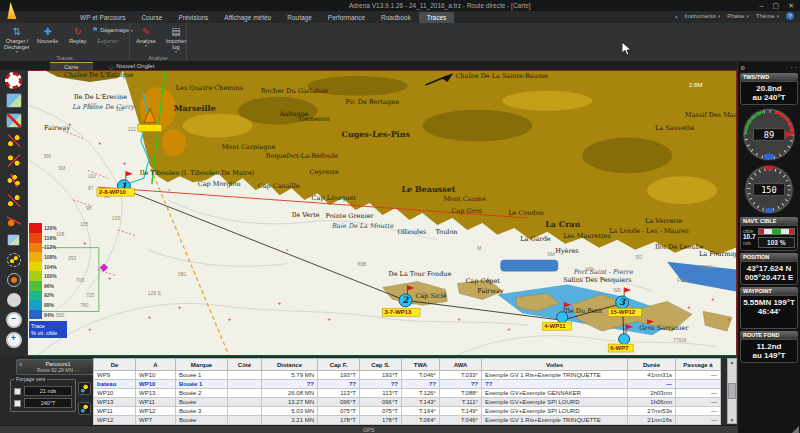  What do you see at coordinates (762, 6) in the screenshot?
I see `minimize-button: –` at bounding box center [762, 6].